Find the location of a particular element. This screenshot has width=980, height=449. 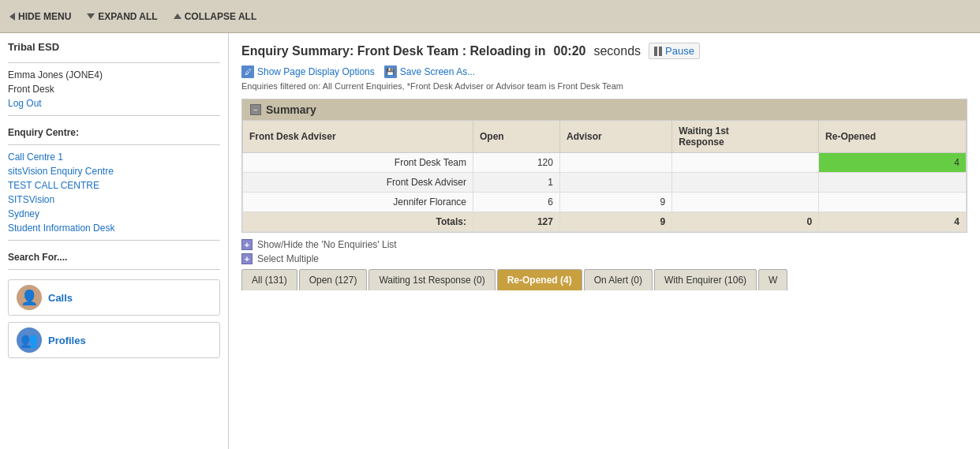

tab-waiting-1st-response: Waiting 1st Response (0) is located at coordinates (432, 279).